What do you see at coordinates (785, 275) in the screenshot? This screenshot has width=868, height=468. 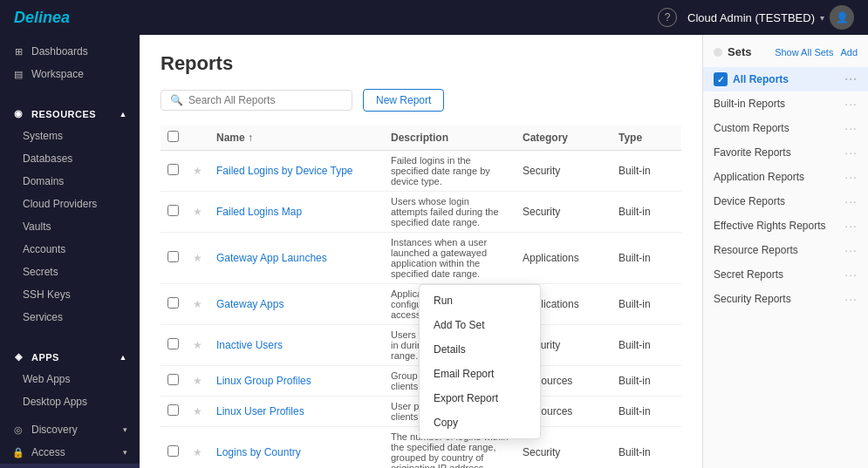 I see `set-item-secret-reports: Secret Reports ···` at bounding box center [785, 275].